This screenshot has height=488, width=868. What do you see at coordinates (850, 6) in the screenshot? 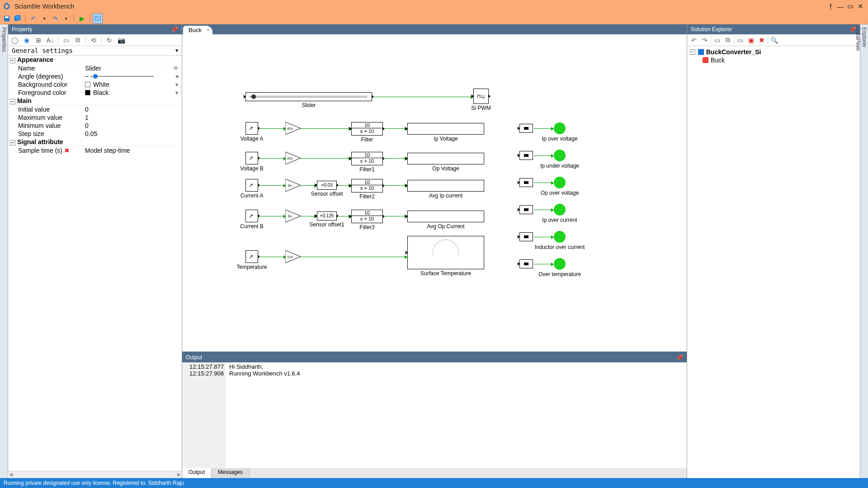
I see `maximize-button: ▭` at bounding box center [850, 6].